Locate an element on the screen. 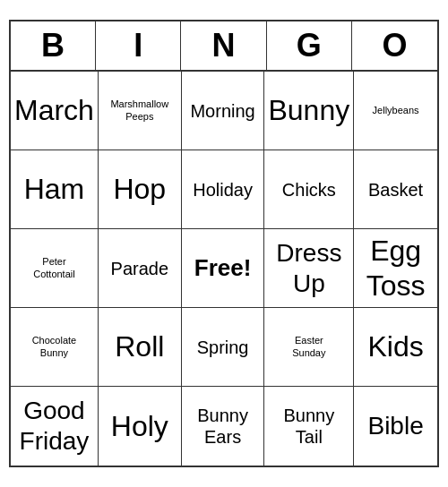 This screenshot has height=487, width=448. bingo-cell: EggToss is located at coordinates (396, 269).